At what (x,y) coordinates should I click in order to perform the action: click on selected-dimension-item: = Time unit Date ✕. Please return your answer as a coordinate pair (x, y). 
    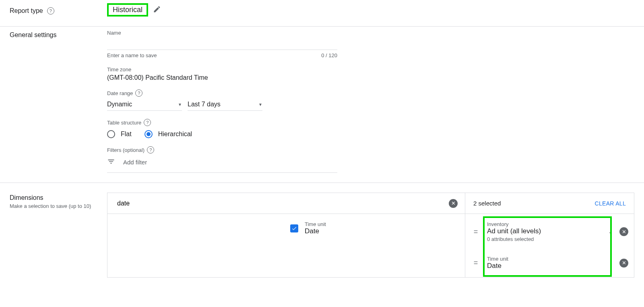
    Looking at the image, I should click on (550, 263).